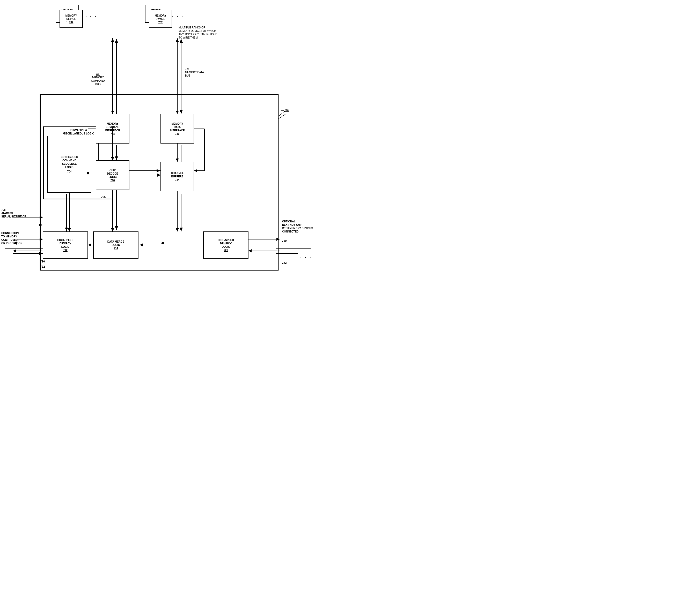 This screenshot has height=616, width=674. Describe the element at coordinates (226, 245) in the screenshot. I see `high-speed-drv-rcv-right-box: HIGH-SPEEDDRV/RCVLOGIC 726` at that location.